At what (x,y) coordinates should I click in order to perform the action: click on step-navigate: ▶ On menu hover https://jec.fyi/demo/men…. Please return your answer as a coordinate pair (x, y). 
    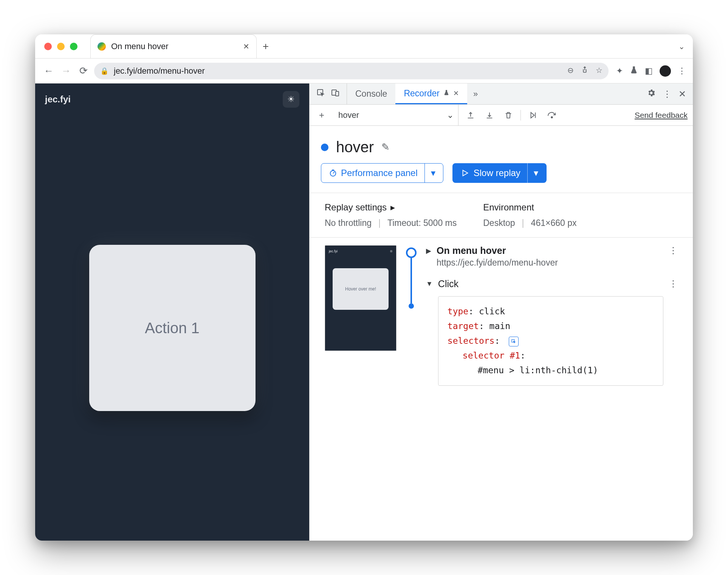
    Looking at the image, I should click on (552, 257).